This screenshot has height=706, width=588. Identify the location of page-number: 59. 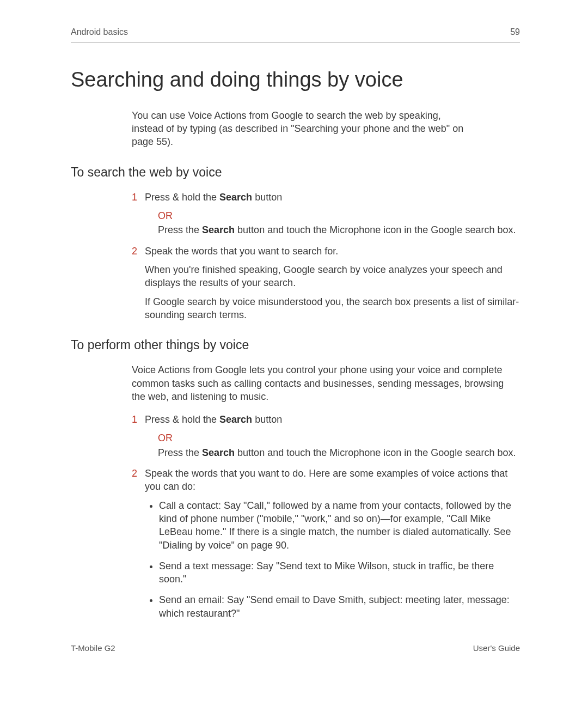
(515, 32).